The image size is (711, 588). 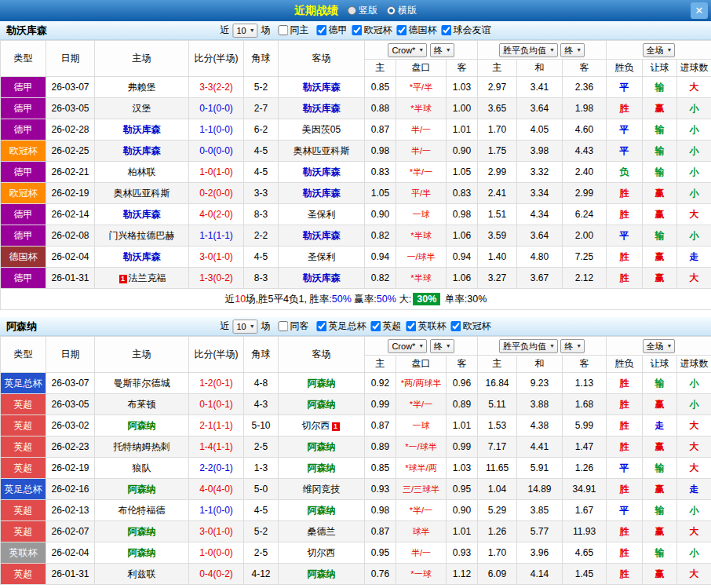 What do you see at coordinates (261, 490) in the screenshot?
I see `corner-cell: 5-0` at bounding box center [261, 490].